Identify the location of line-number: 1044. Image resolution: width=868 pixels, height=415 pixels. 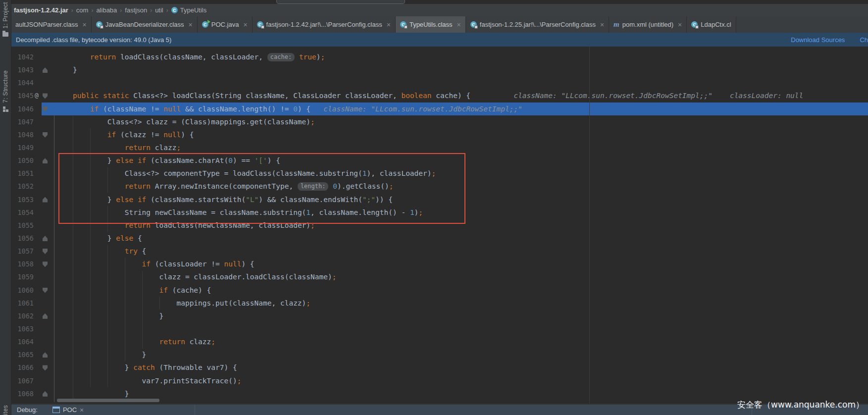
(26, 83).